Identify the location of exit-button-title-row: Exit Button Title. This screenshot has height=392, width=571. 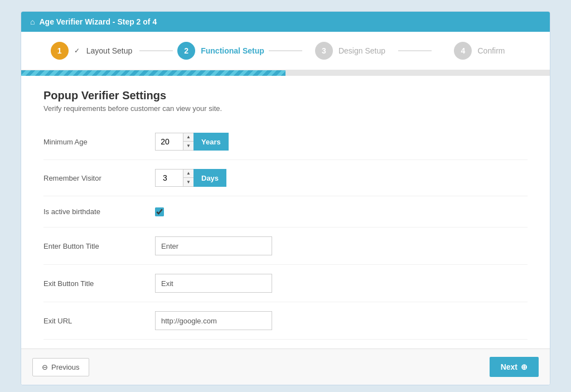
(286, 283).